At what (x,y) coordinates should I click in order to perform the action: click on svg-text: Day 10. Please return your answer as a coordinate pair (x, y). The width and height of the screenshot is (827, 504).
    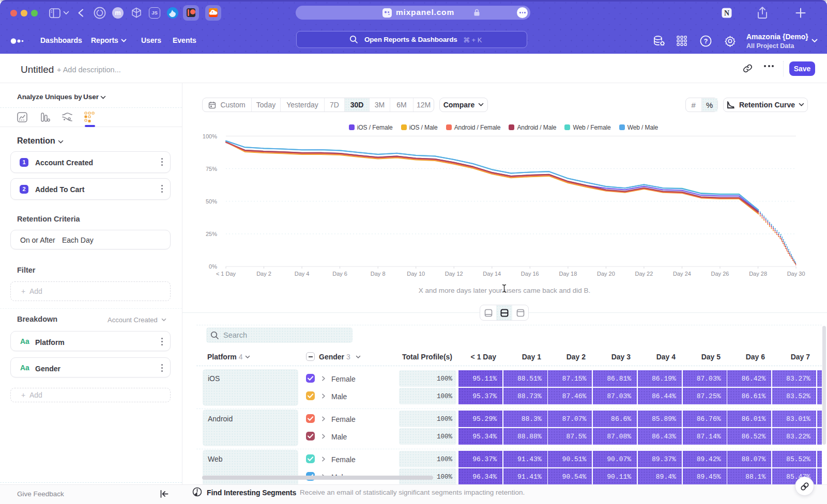
    Looking at the image, I should click on (416, 274).